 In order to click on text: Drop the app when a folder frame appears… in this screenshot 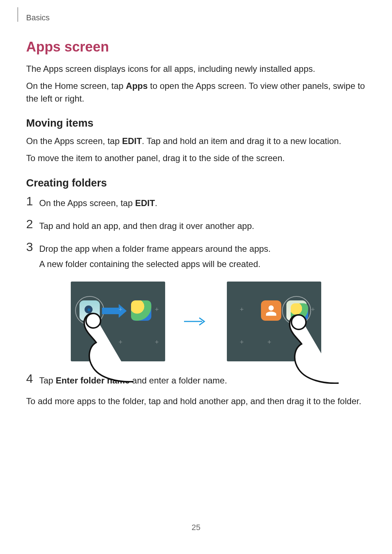, I will do `click(155, 249)`.